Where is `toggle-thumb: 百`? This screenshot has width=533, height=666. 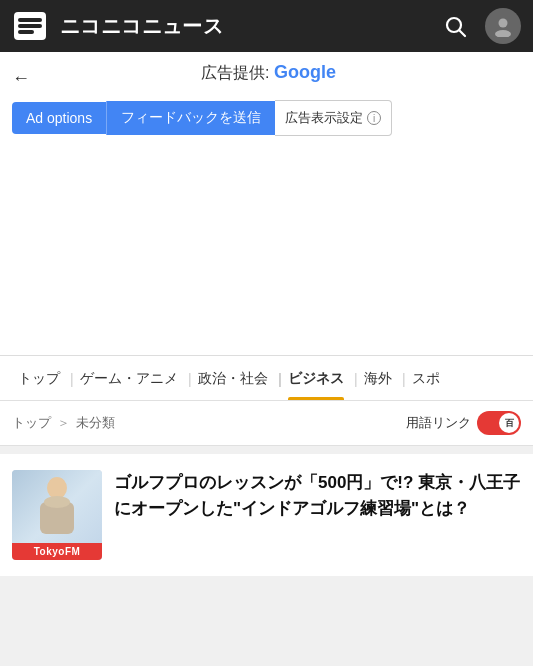
toggle-thumb: 百 is located at coordinates (509, 423).